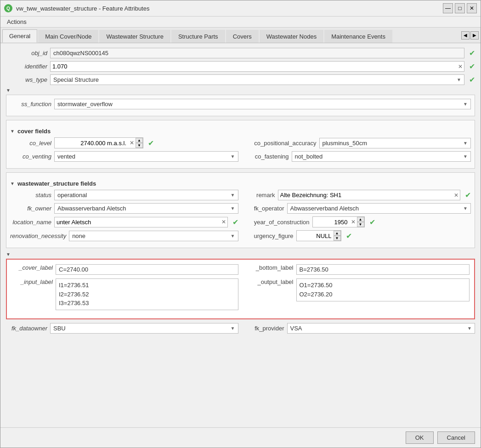 Image resolution: width=481 pixels, height=448 pixels. Describe the element at coordinates (315, 236) in the screenshot. I see `urgency-figure-input` at that location.